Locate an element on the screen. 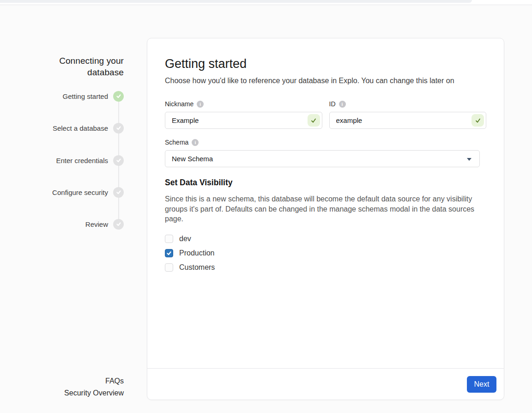 This screenshot has height=413, width=532. step-label: Getting started is located at coordinates (85, 96).